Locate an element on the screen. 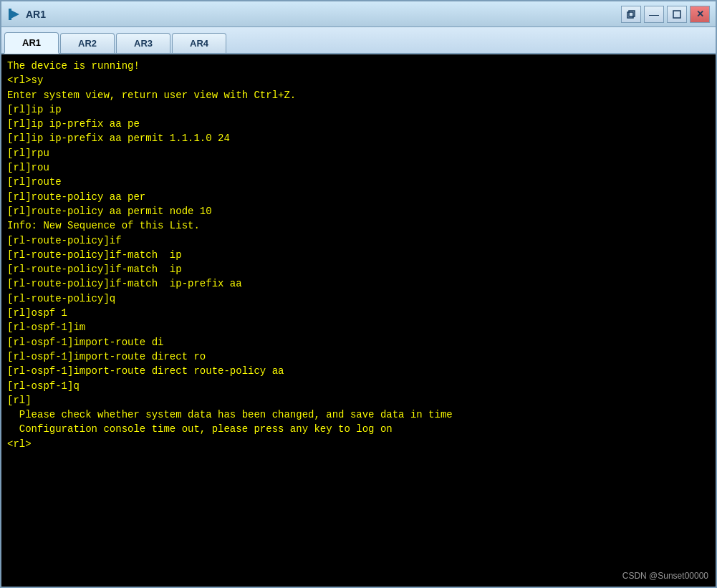 This screenshot has height=588, width=717. terminal-line: [rl]ip ip-prefix aa permit 1.1.1.0 24 is located at coordinates (358, 138).